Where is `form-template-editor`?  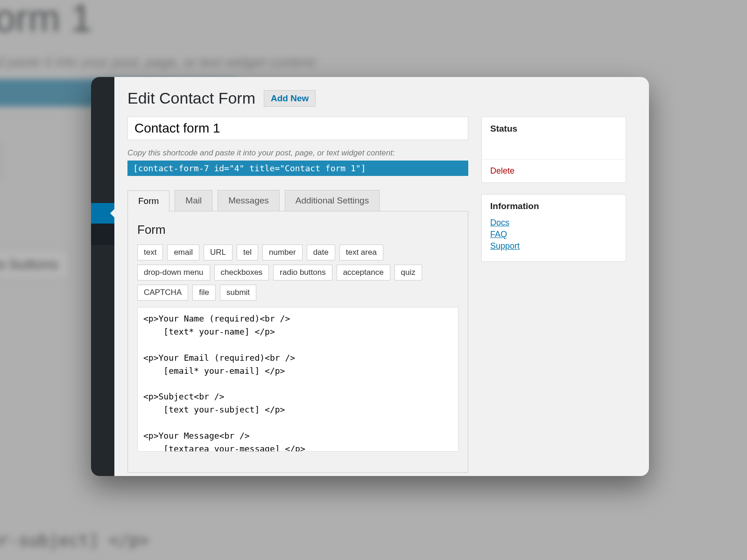 form-template-editor is located at coordinates (298, 379).